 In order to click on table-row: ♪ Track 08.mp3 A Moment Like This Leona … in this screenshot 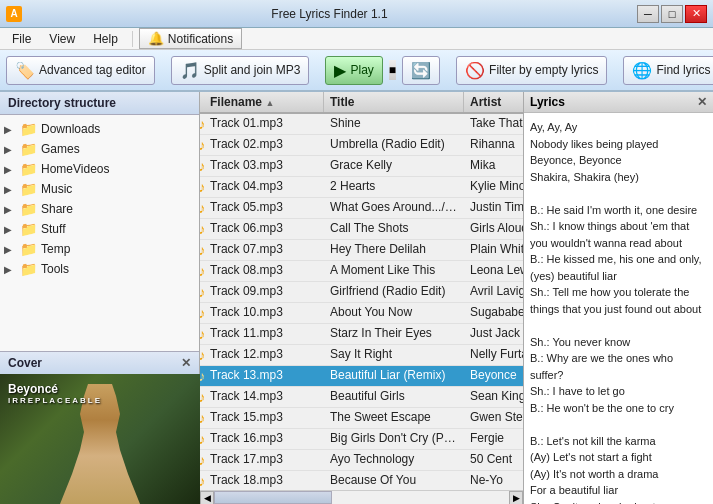, I will do `click(362, 272)`.